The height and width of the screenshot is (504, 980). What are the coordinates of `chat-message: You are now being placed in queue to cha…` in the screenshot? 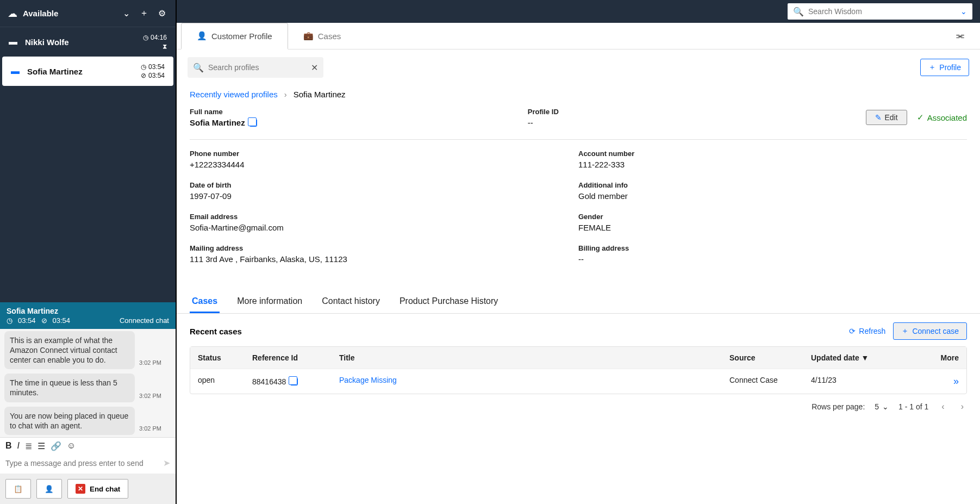 It's located at (70, 421).